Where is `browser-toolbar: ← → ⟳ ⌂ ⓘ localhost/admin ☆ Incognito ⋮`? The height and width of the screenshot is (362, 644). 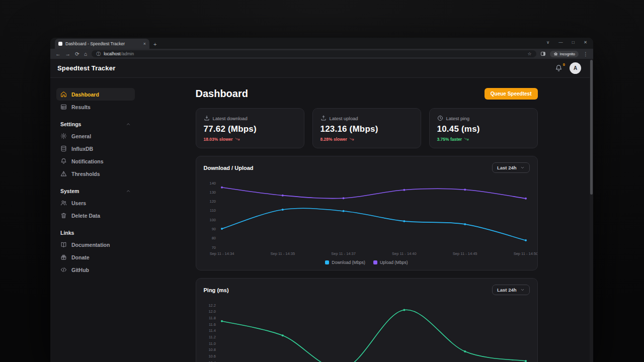 browser-toolbar: ← → ⟳ ⌂ ⓘ localhost/admin ☆ Incognito ⋮ is located at coordinates (322, 54).